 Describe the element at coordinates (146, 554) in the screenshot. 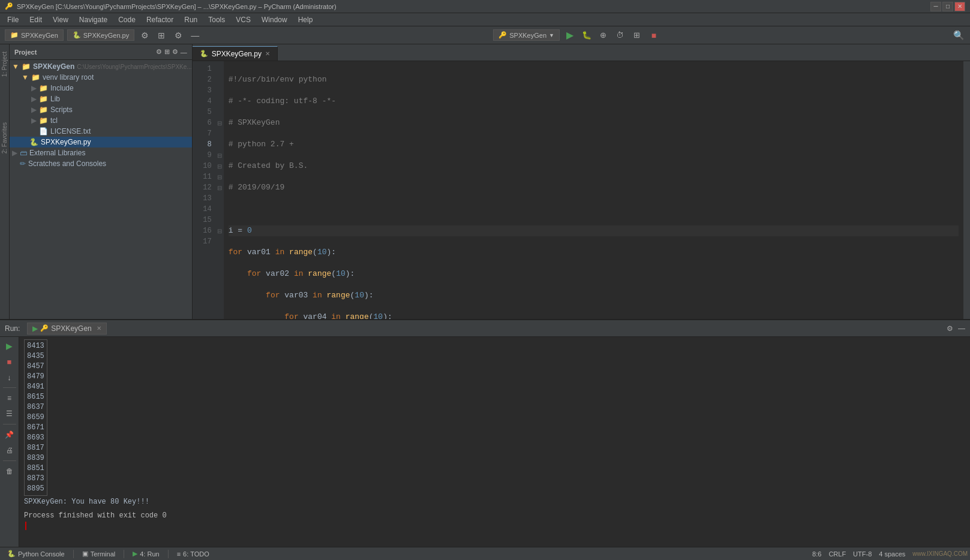

I see `run-tab: ▶ 4: Run` at that location.